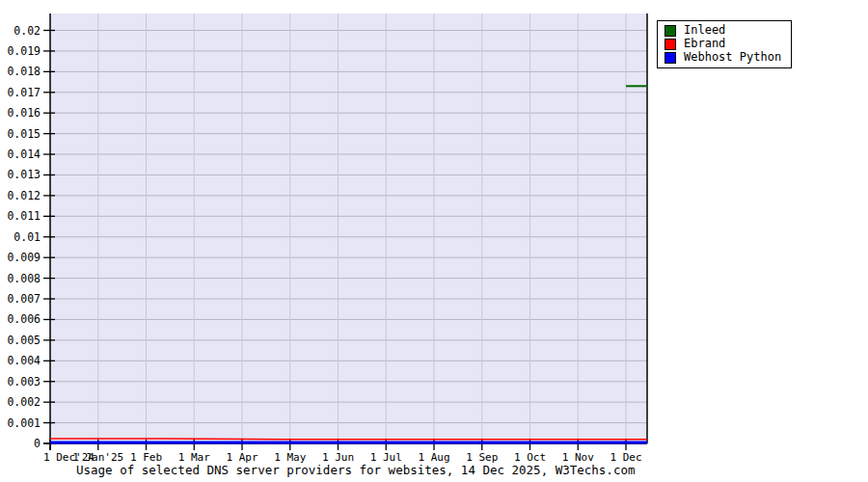 The height and width of the screenshot is (482, 868). What do you see at coordinates (23, 196) in the screenshot?
I see `y-tick-label: 0.012` at bounding box center [23, 196].